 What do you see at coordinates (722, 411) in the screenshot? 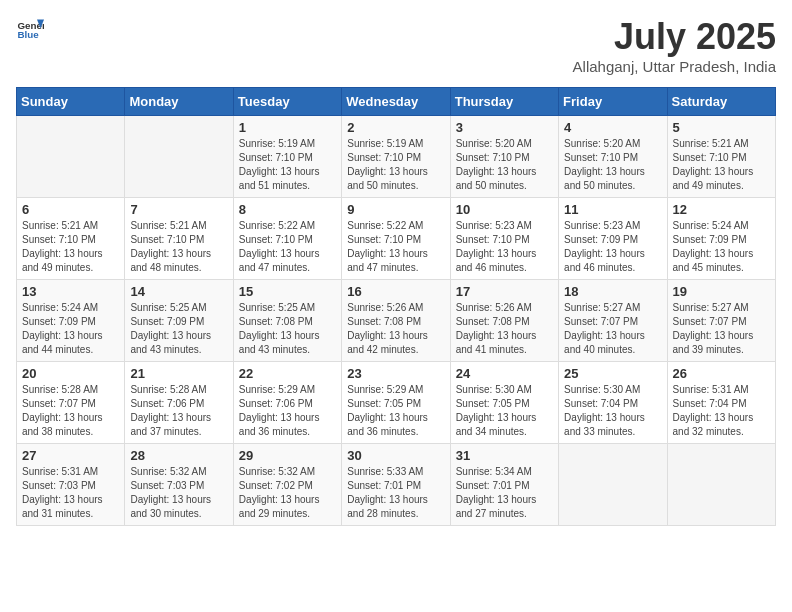
I see `cell-info: Sunrise: 5:31 AM Sunset: 7:04 PM Dayligh…` at bounding box center [722, 411].